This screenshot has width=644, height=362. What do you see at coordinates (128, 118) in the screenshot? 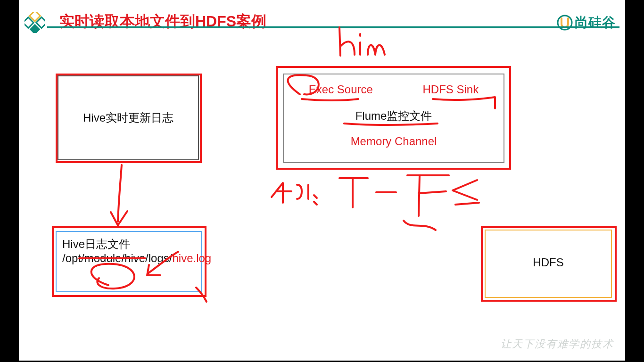
I see `box-hive-update-label: Hive实时更新日志` at bounding box center [128, 118].